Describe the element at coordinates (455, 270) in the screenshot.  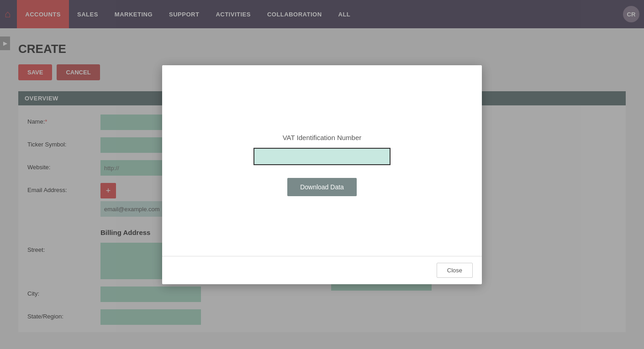
I see `modal-close-button: Close` at that location.